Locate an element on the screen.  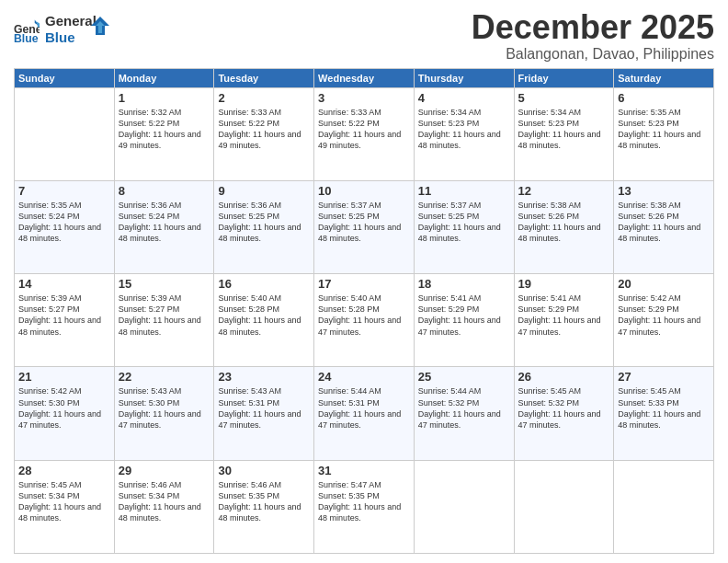
day-number: 25 is located at coordinates (464, 377).